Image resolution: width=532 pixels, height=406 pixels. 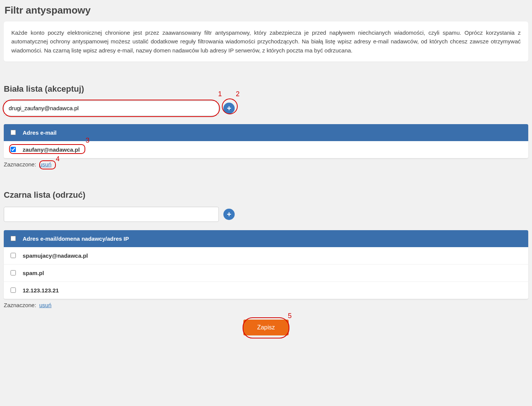 I want to click on blacklist-item-value: spam.pl, so click(x=33, y=273).